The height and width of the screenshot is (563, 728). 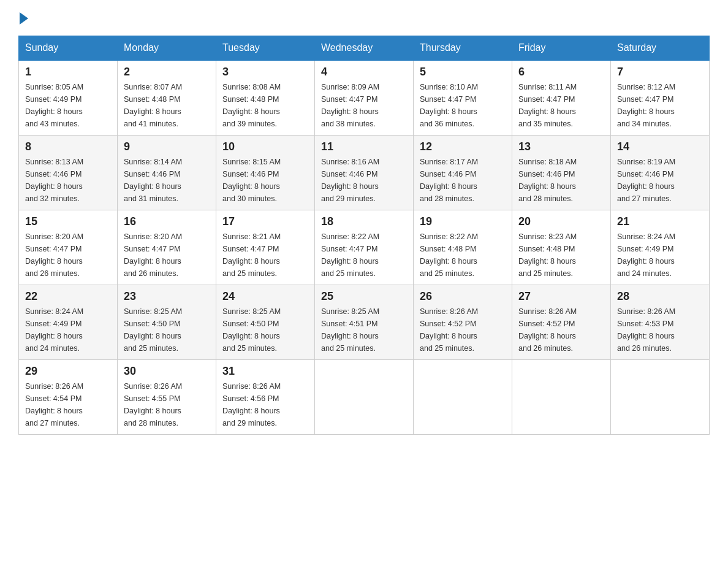 I want to click on calendar-day-cell: 6 Sunrise: 8:11 AM Sunset: 4:47 PM Dayli…, so click(x=561, y=98).